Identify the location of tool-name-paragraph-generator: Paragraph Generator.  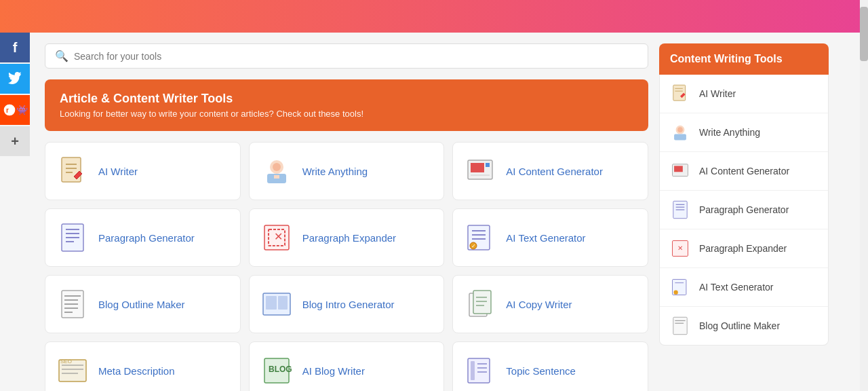
(146, 238).